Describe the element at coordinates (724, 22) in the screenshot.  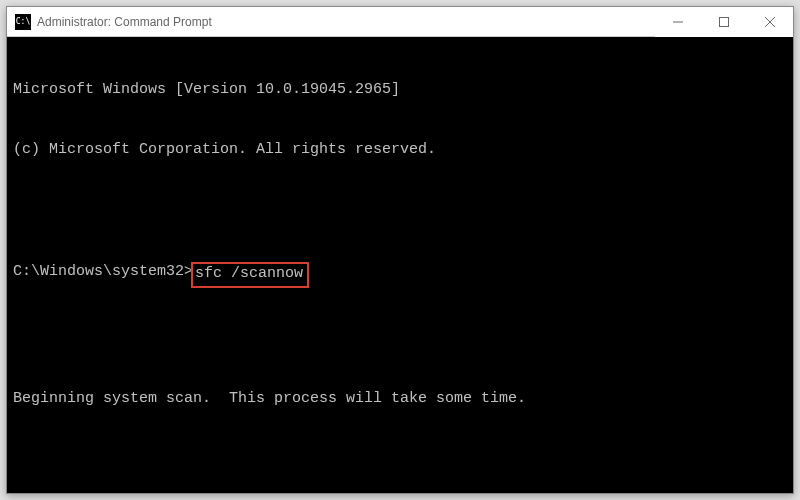
I see `window-controls` at that location.